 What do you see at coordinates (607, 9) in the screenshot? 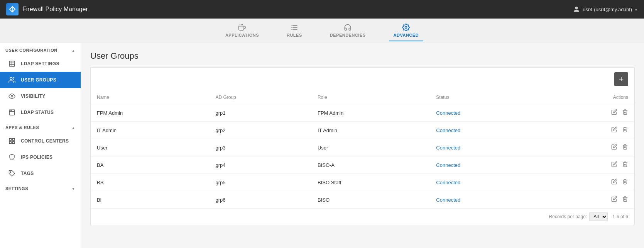
I see `user-label: usr4 (usr4@my.ad.int)` at bounding box center [607, 9].